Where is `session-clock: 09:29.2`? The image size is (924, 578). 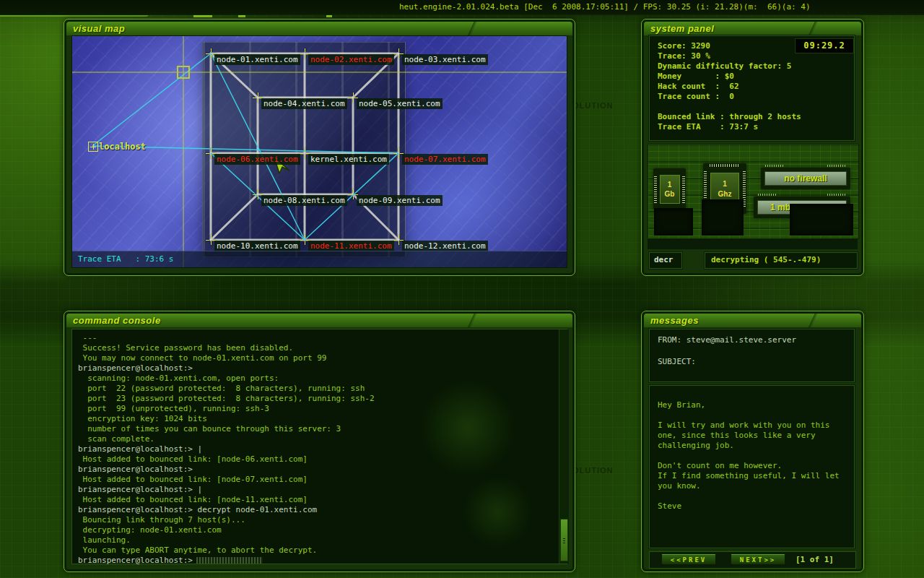 session-clock: 09:29.2 is located at coordinates (824, 46).